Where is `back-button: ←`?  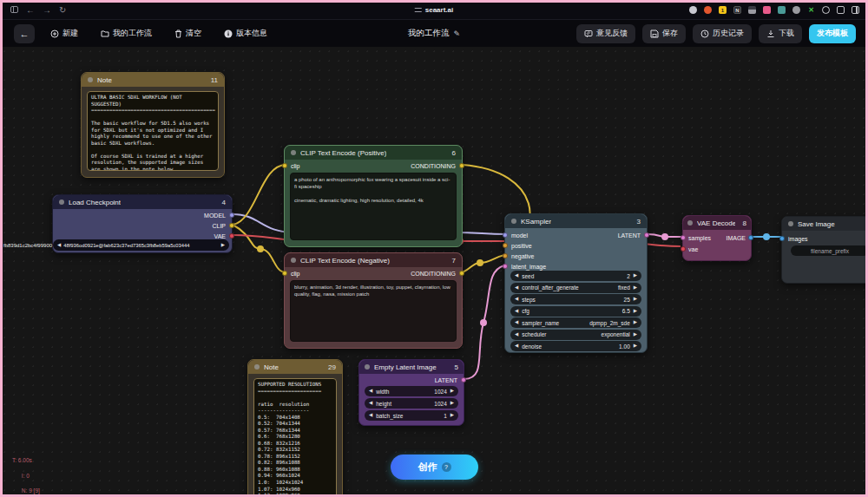 back-button: ← is located at coordinates (24, 34).